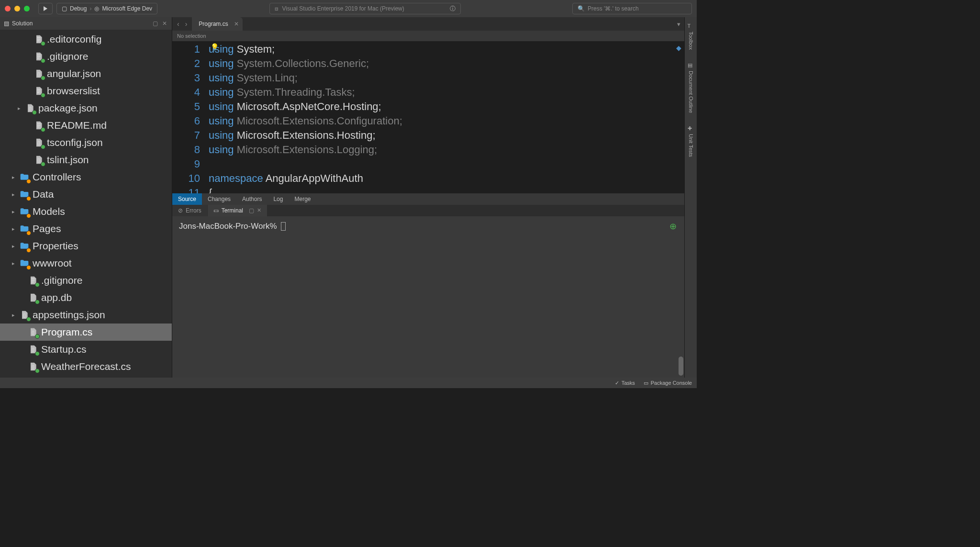 This screenshot has width=980, height=547. Describe the element at coordinates (64, 349) in the screenshot. I see `tree-item-label: Startup.cs` at that location.